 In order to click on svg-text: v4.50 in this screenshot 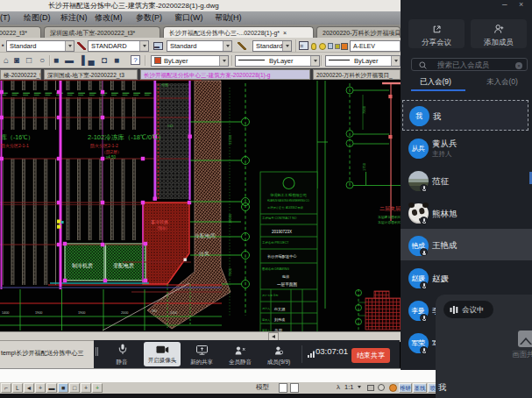, I will do `click(111, 158)`.